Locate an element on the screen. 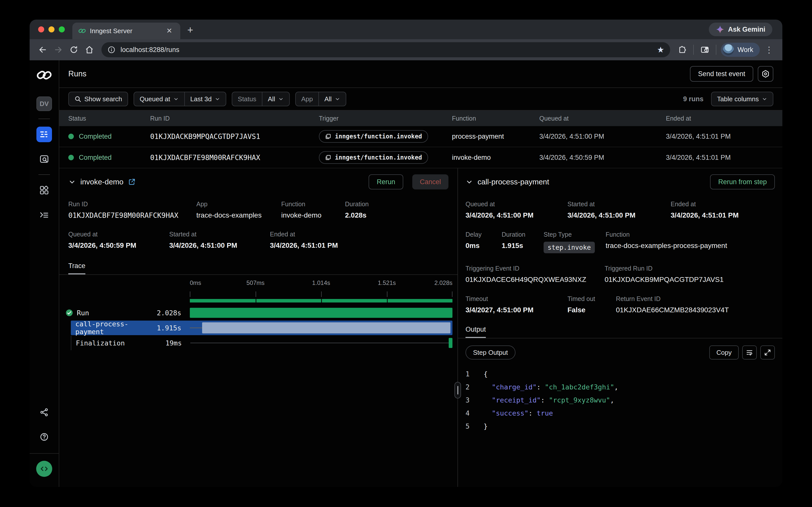 The image size is (812, 507). minimize-window-button is located at coordinates (52, 30).